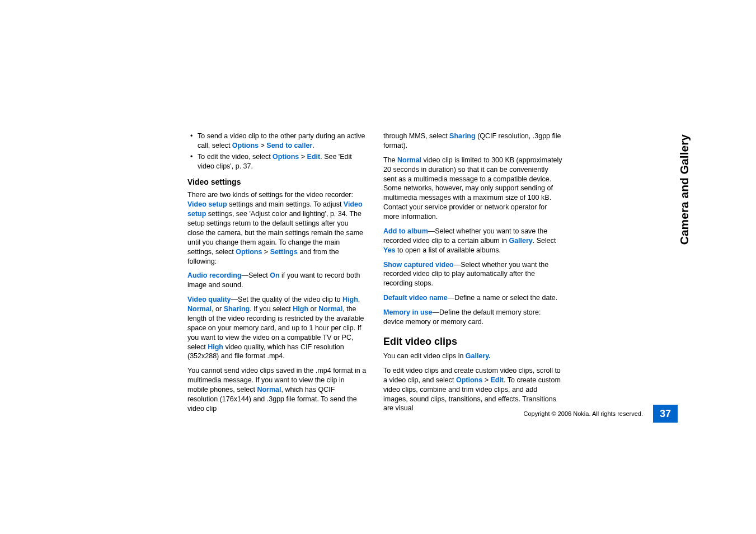 This screenshot has width=756, height=534. Describe the element at coordinates (473, 274) in the screenshot. I see `paragraph: Show captured video—Select whether you w…` at that location.